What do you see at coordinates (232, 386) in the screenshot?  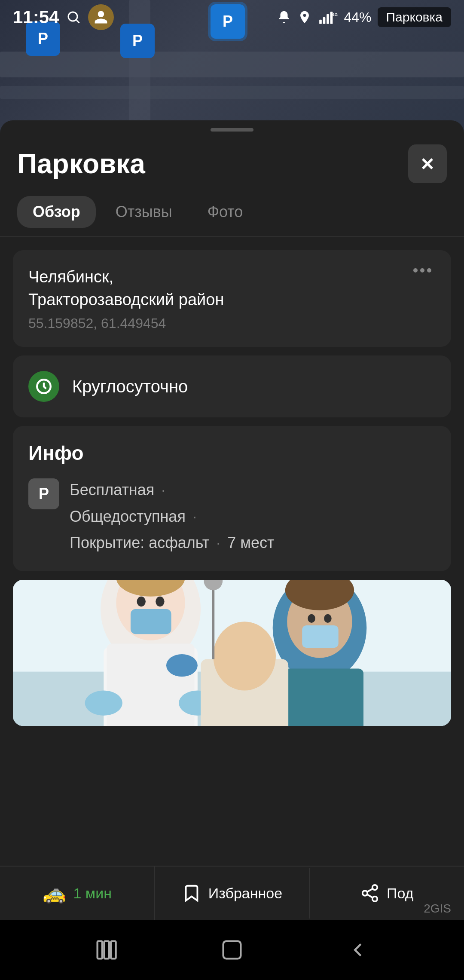 I see `hours-card: Круглосуточно` at bounding box center [232, 386].